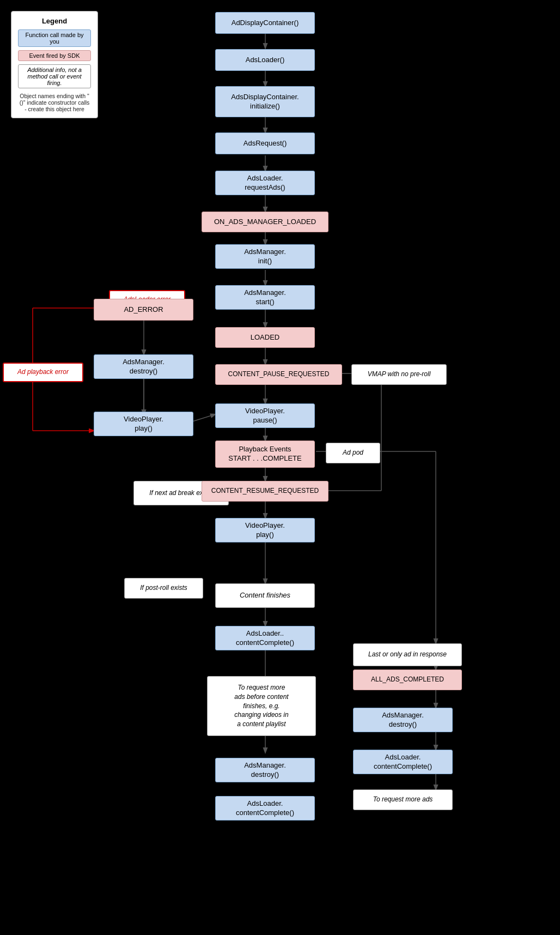 This screenshot has width=560, height=935. What do you see at coordinates (265, 101) in the screenshot?
I see `node-adsDisplayContainerInit: AdsDisplayContainer. initialize()` at bounding box center [265, 101].